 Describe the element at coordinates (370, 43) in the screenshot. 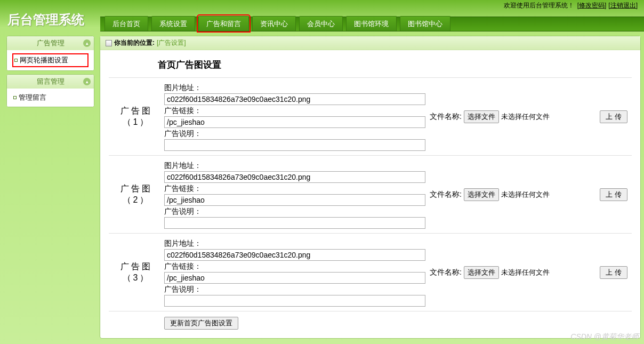

I see `breadcrumb: 你当前的位置: [广告设置]` at that location.